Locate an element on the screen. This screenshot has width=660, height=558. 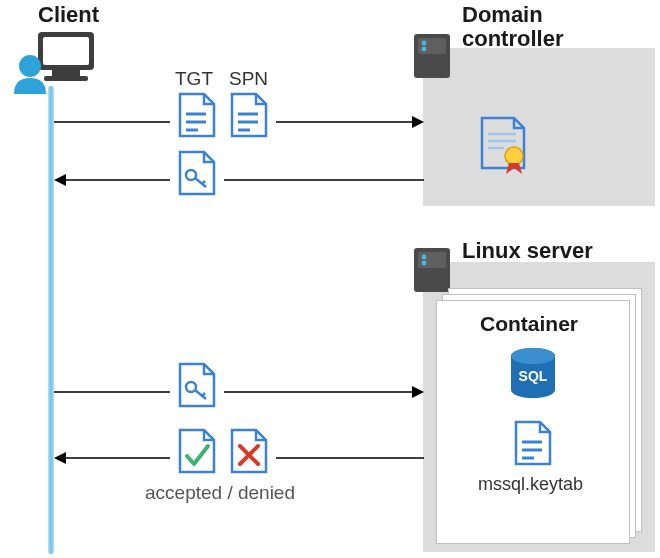
server-icon-dc is located at coordinates (432, 56).